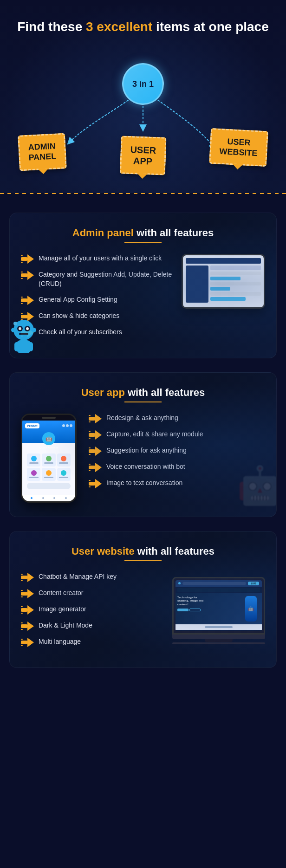 This screenshot has height=868, width=286. I want to click on feature-text: Category and Suggestion Add, Update, Del…, so click(106, 279).